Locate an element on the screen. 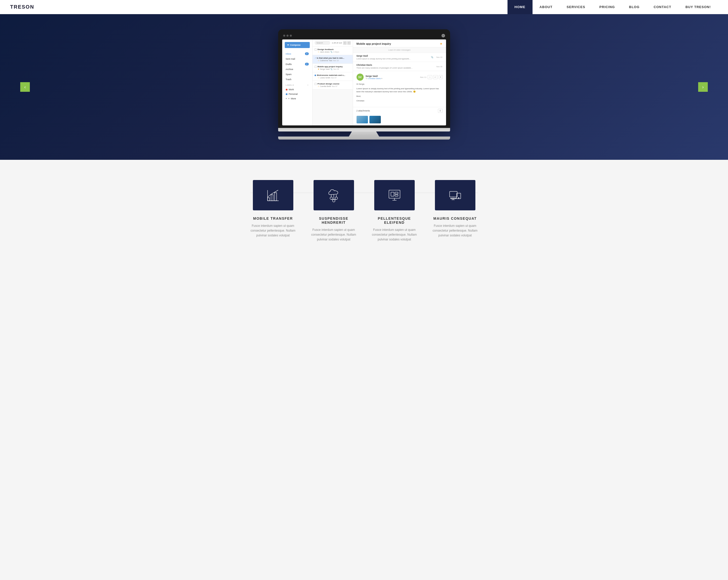 This screenshot has height=580, width=728. nav-item-buy: BUY TRESON! is located at coordinates (698, 7).